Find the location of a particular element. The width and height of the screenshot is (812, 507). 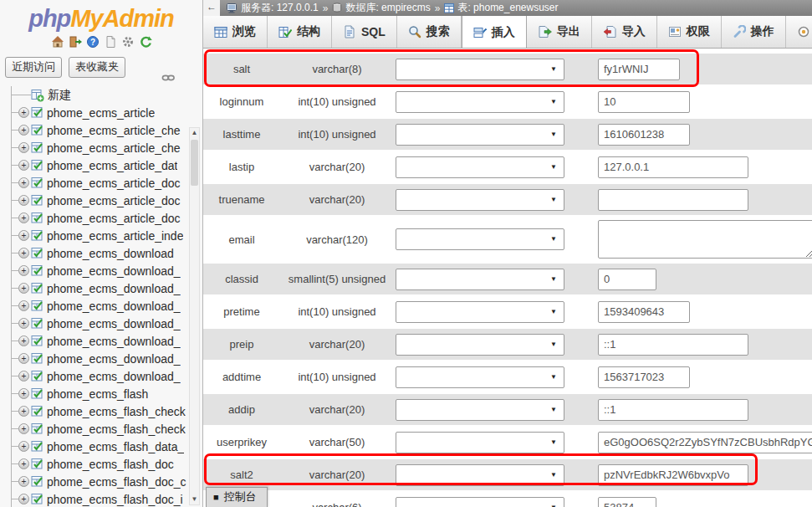

value-input-email is located at coordinates (705, 239).